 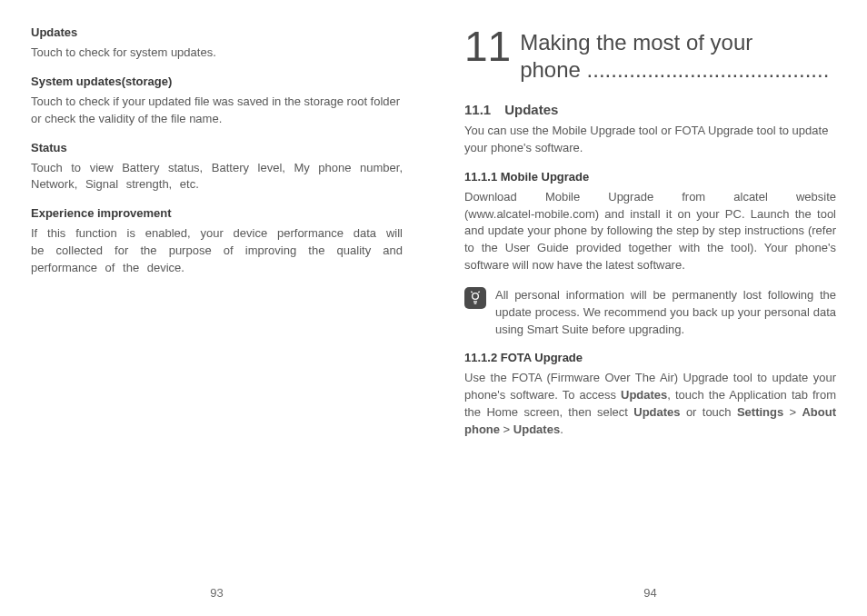 What do you see at coordinates (674, 56) in the screenshot?
I see `chapter-title: Making the most of your phone ..........…` at bounding box center [674, 56].